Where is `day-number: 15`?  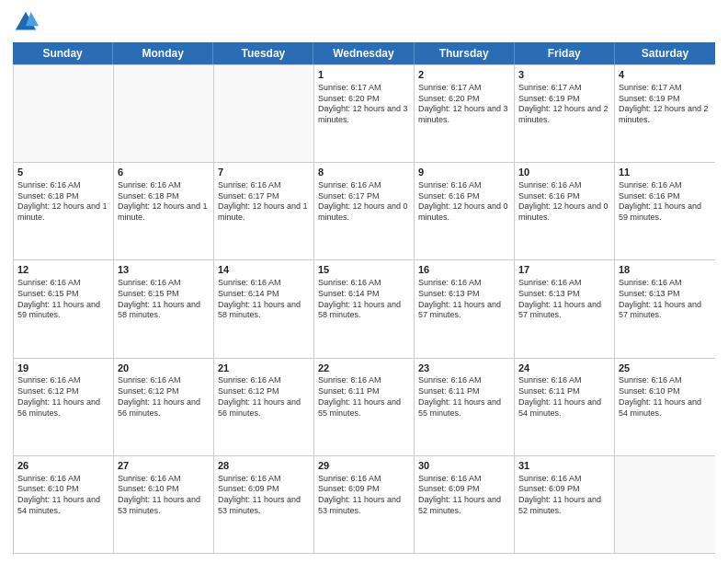 day-number: 15 is located at coordinates (364, 270).